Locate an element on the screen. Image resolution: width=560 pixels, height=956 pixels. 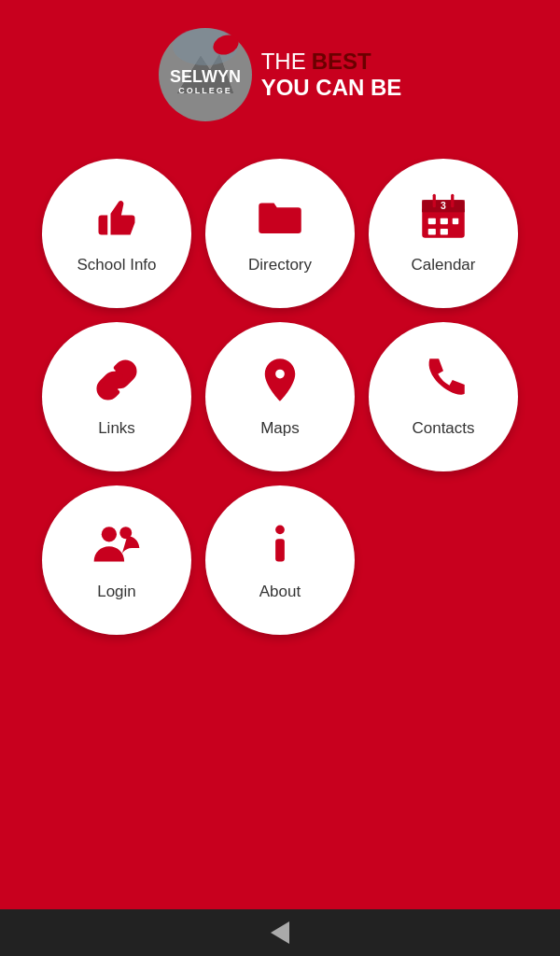
school-info-button: School Info is located at coordinates (117, 233).